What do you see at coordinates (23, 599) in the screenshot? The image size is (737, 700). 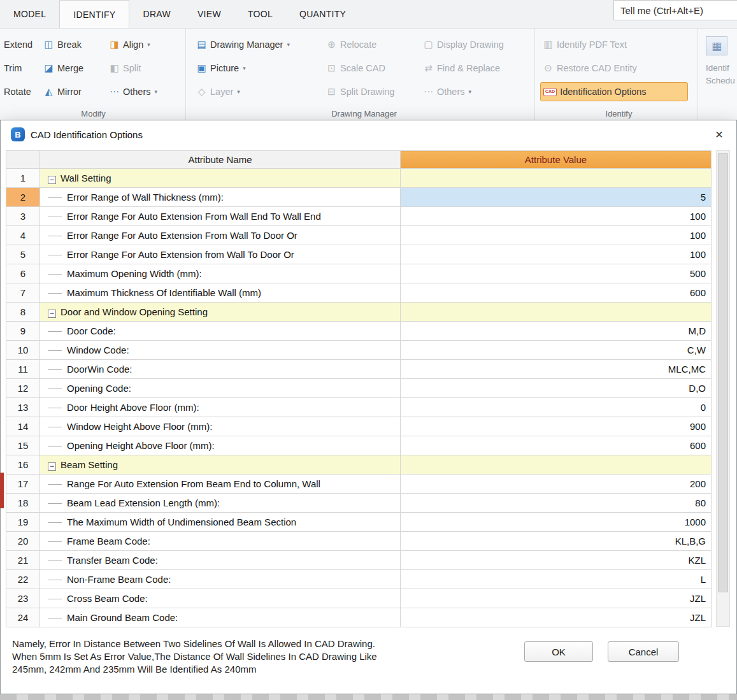 I see `row-number: 23` at bounding box center [23, 599].